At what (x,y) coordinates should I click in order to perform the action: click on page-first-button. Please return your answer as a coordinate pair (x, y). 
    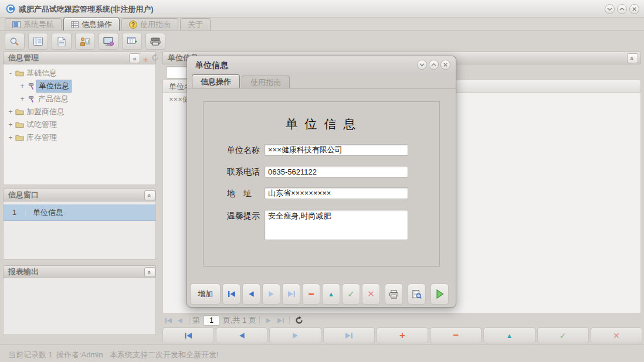
    Looking at the image, I should click on (168, 320).